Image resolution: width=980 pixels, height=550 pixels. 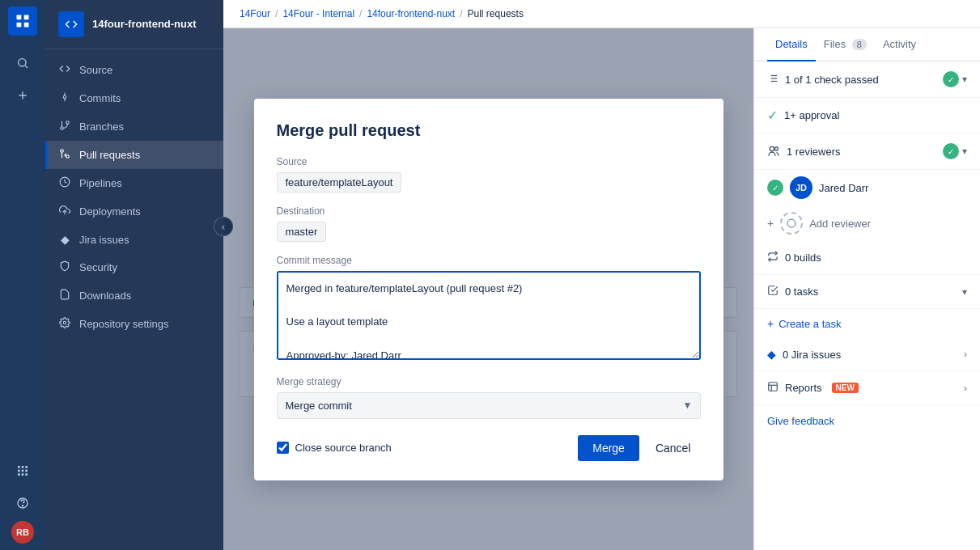 What do you see at coordinates (65, 183) in the screenshot?
I see `pipelines-icon` at bounding box center [65, 183].